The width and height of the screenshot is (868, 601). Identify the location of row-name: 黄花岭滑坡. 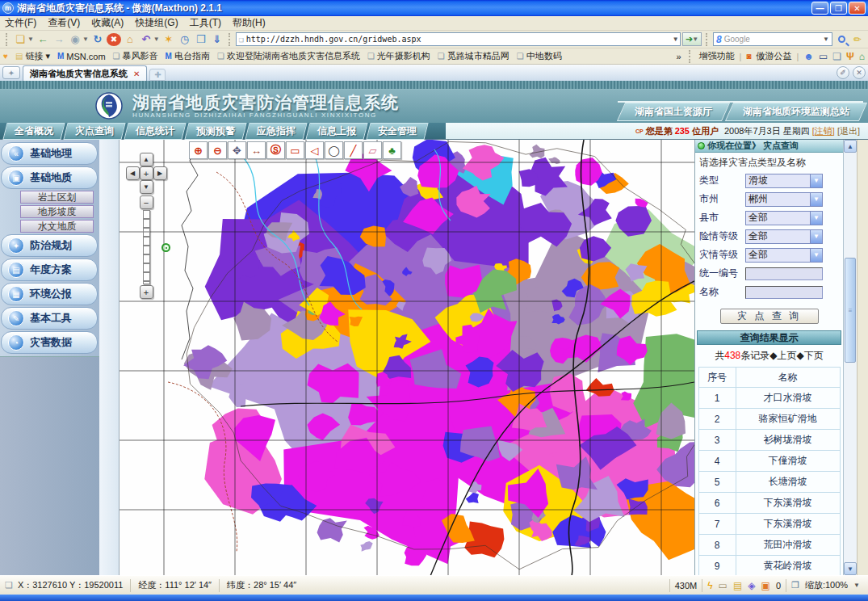
(788, 565).